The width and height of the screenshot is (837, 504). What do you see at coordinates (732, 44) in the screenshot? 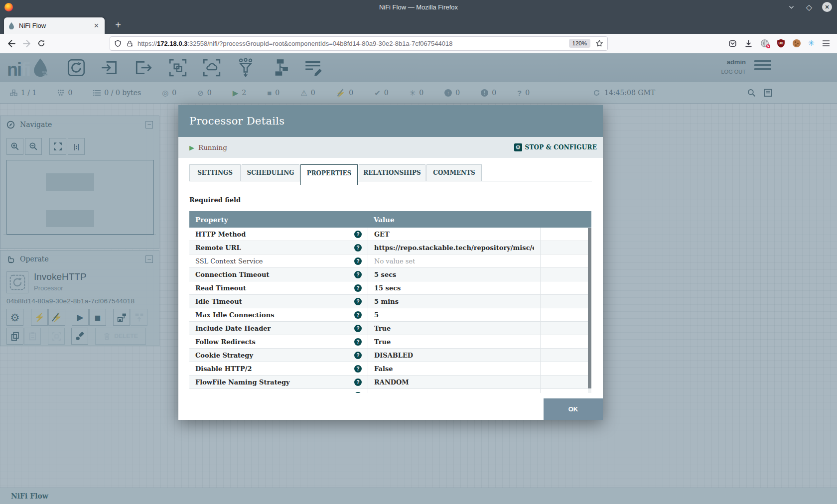
I see `pocket-icon` at bounding box center [732, 44].